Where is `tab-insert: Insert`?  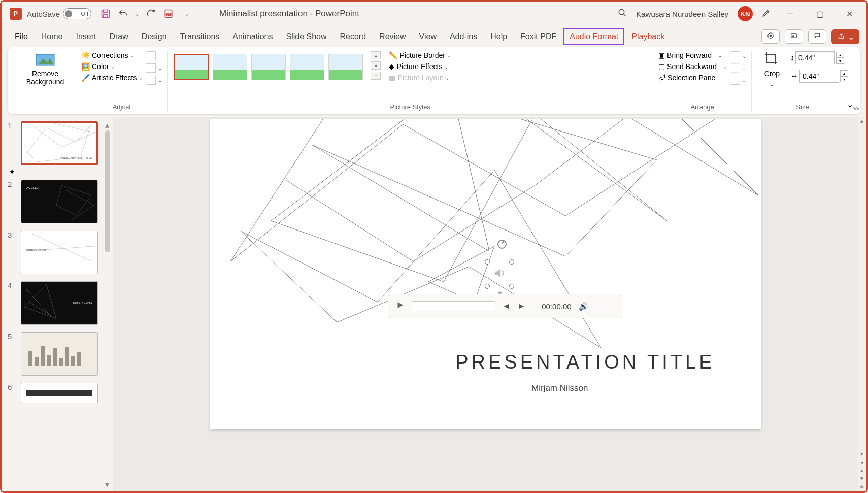 tab-insert: Insert is located at coordinates (86, 37).